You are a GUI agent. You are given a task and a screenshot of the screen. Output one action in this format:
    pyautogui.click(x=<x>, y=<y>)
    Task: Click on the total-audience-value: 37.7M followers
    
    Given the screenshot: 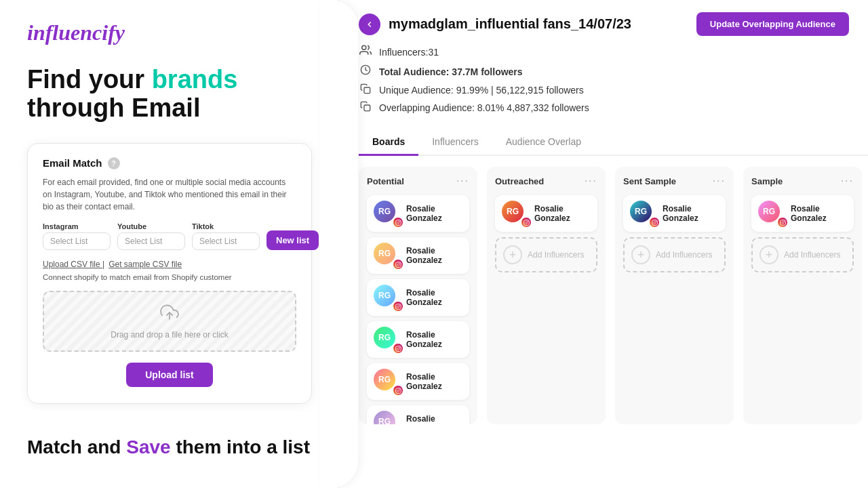 What is the action you would take?
    pyautogui.click(x=487, y=72)
    